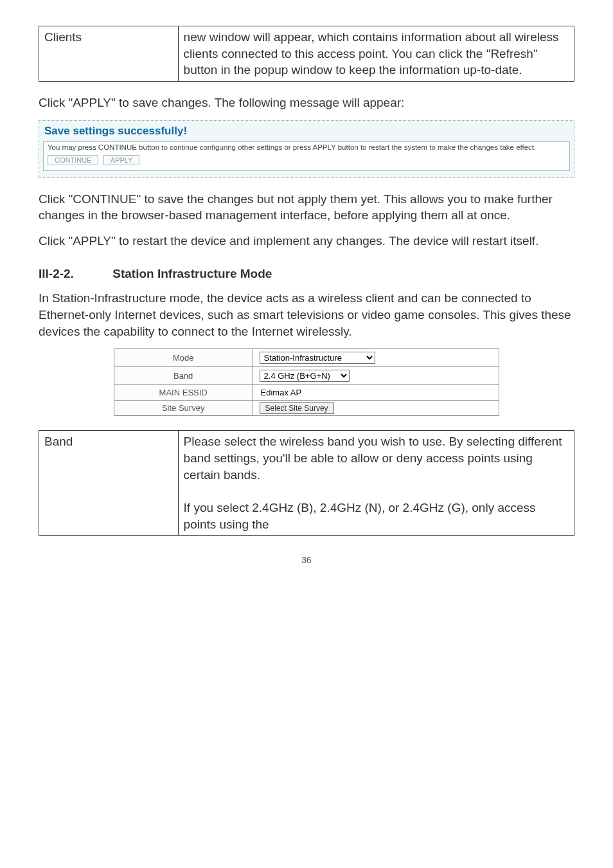 The height and width of the screenshot is (868, 613). I want to click on survey-label: Site Survey, so click(183, 408).